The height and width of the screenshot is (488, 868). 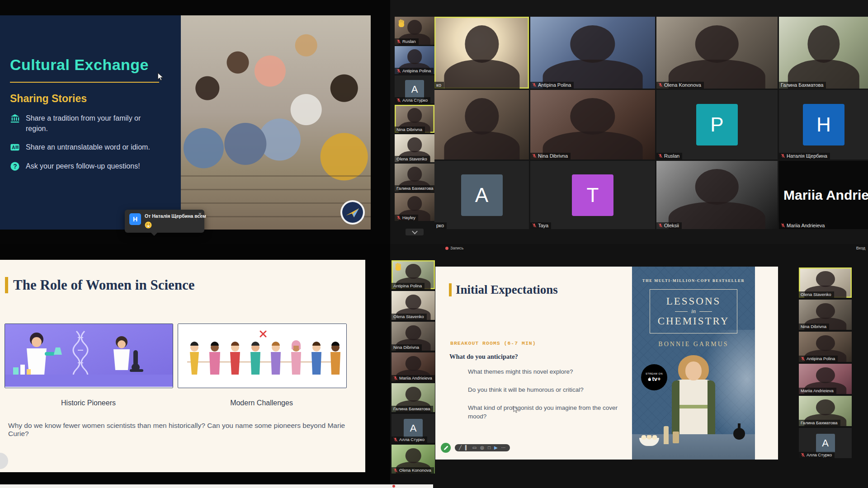 I want to click on group-photo, so click(x=276, y=122).